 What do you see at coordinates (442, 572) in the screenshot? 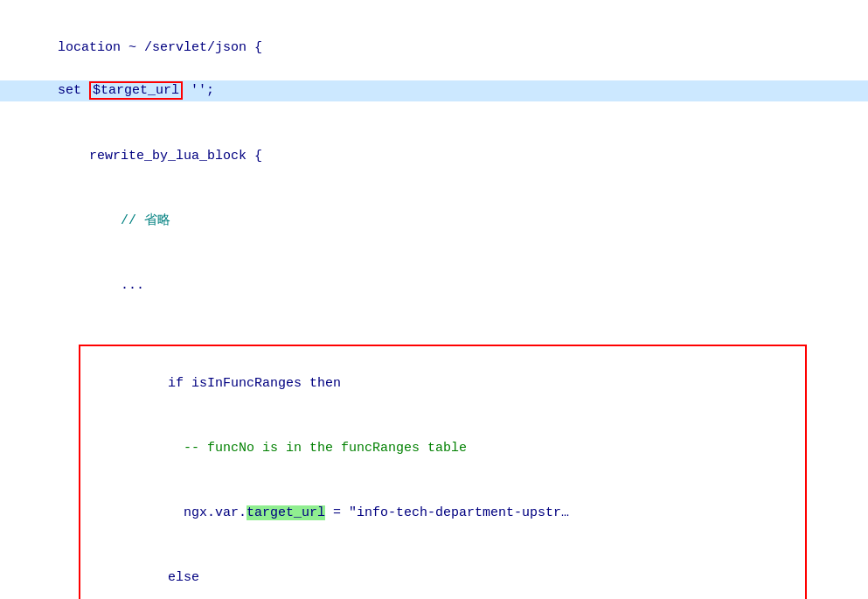
I see `box-line-else: else` at bounding box center [442, 572].